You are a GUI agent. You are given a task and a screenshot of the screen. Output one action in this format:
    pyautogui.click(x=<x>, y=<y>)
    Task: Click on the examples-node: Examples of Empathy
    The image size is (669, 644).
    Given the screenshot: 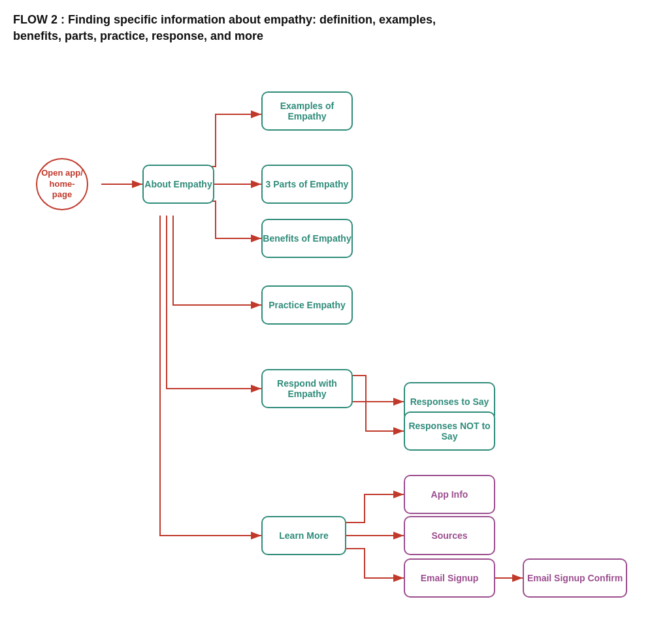 What is the action you would take?
    pyautogui.click(x=307, y=111)
    